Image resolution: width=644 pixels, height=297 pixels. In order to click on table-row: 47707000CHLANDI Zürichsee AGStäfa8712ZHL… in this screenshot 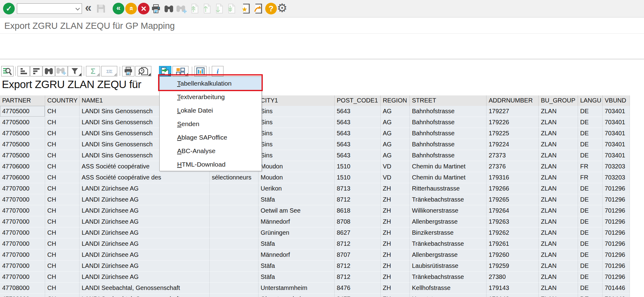, I will do `click(315, 266)`.